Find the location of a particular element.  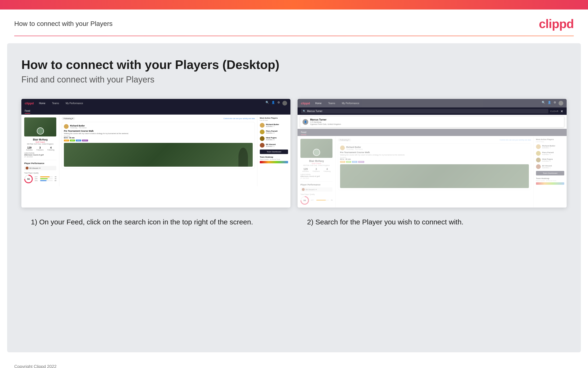

quality-bars: OTT 79 APP is located at coordinates (46, 179).